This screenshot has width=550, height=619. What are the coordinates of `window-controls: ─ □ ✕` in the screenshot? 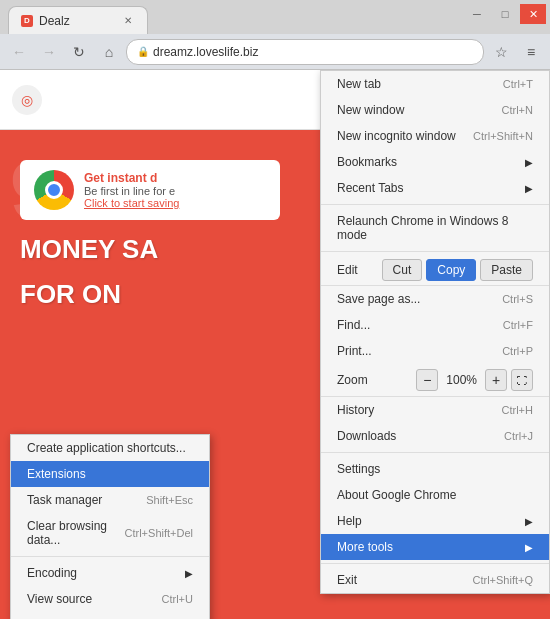 It's located at (505, 14).